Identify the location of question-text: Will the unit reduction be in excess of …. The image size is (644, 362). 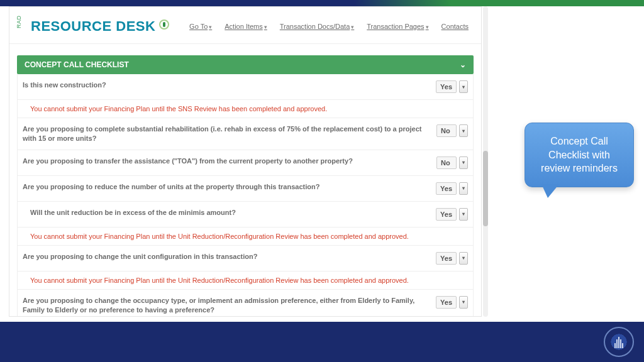
(223, 212).